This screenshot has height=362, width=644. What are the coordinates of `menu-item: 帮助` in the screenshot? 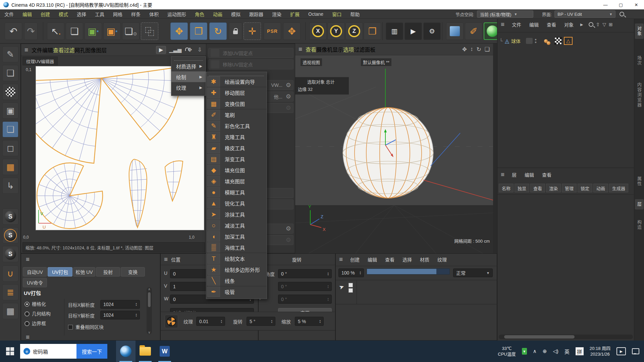 It's located at (355, 14).